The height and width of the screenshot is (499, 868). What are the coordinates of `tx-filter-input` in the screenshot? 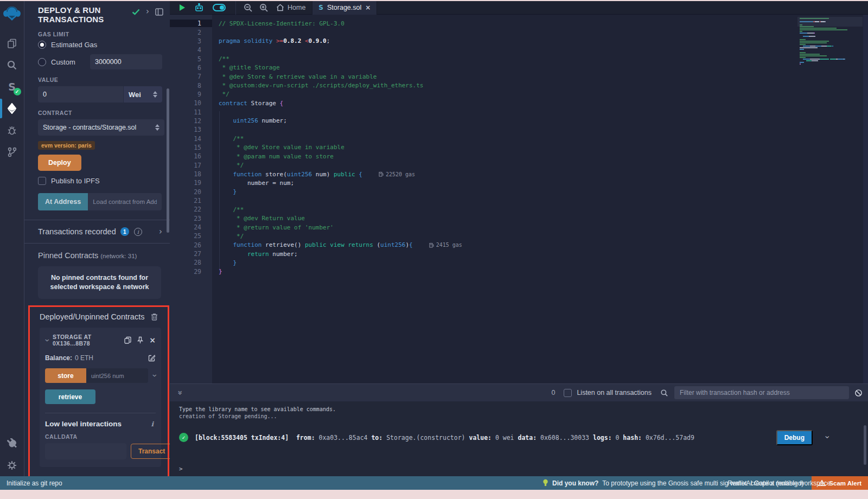 It's located at (762, 393).